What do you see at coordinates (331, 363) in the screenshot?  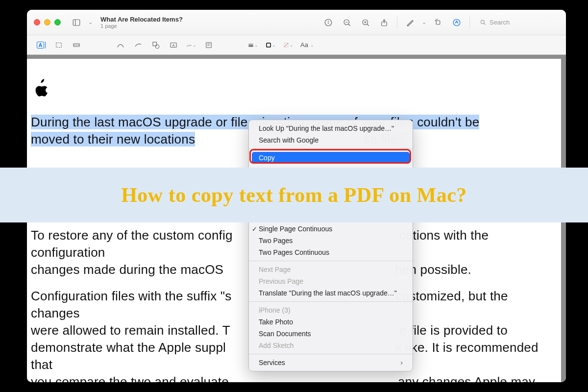 I see `menu-item-services: Services›` at bounding box center [331, 363].